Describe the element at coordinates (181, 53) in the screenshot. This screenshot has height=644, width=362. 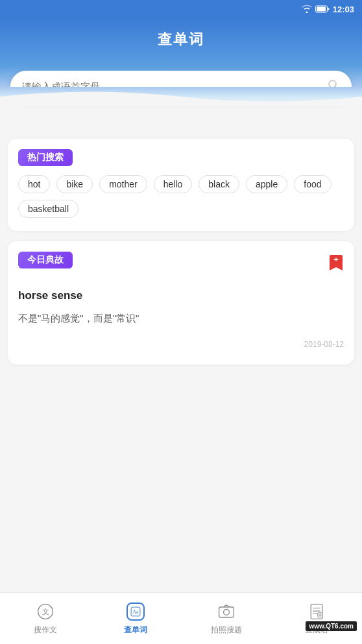
I see `header: 查单词` at that location.